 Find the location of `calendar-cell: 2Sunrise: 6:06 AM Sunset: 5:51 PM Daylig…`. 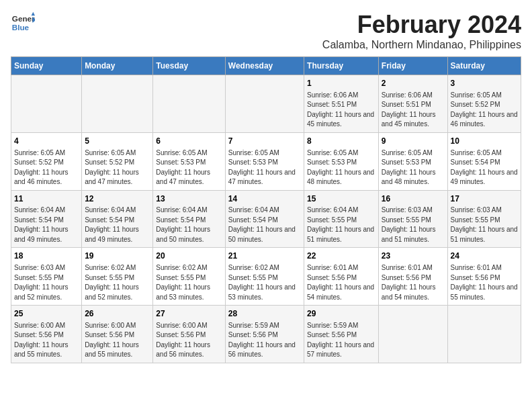

calendar-cell: 2Sunrise: 6:06 AM Sunset: 5:51 PM Daylig… is located at coordinates (412, 104).